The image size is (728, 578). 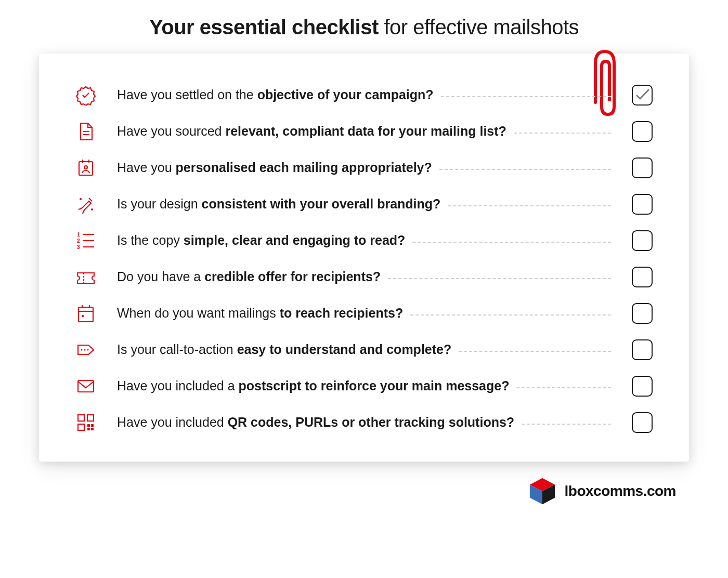 What do you see at coordinates (364, 168) in the screenshot?
I see `checklist-row: Have you personalised each mailing appro…` at bounding box center [364, 168].